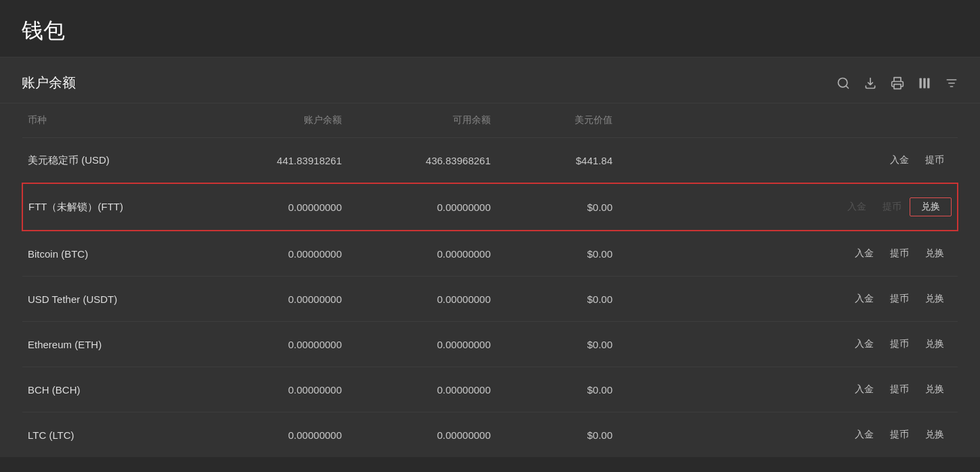  What do you see at coordinates (788, 120) in the screenshot?
I see `col-actions` at bounding box center [788, 120].